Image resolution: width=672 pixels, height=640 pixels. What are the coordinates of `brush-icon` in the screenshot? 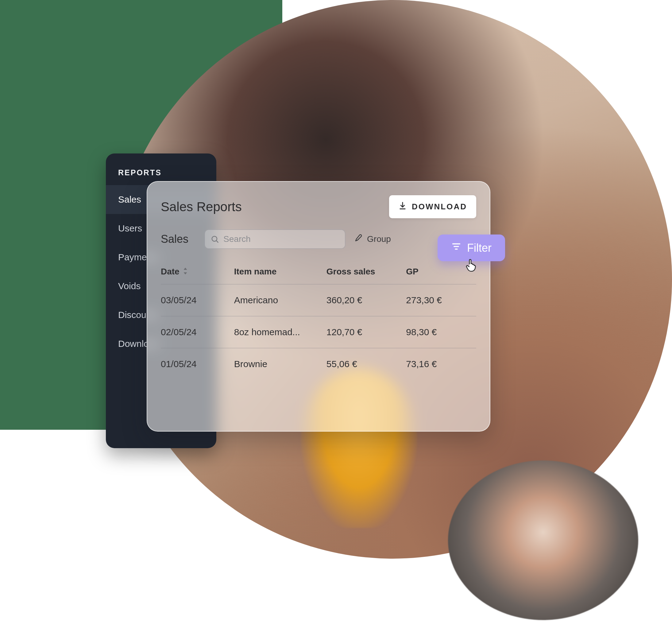 It's located at (359, 239).